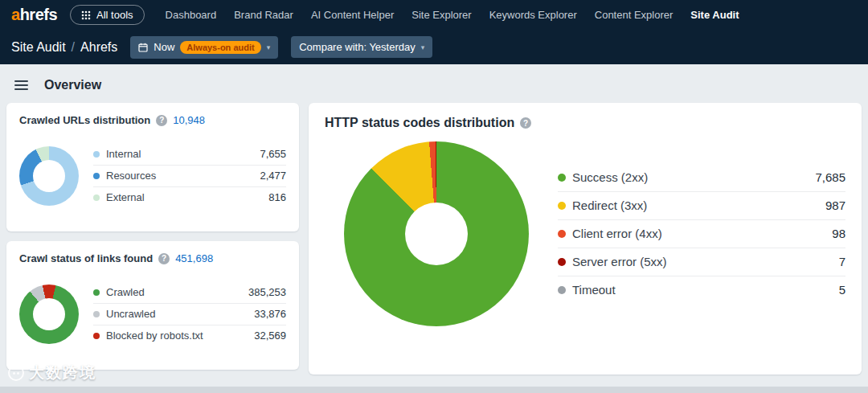  I want to click on compare-label: Compare with: Yesterday, so click(357, 47).